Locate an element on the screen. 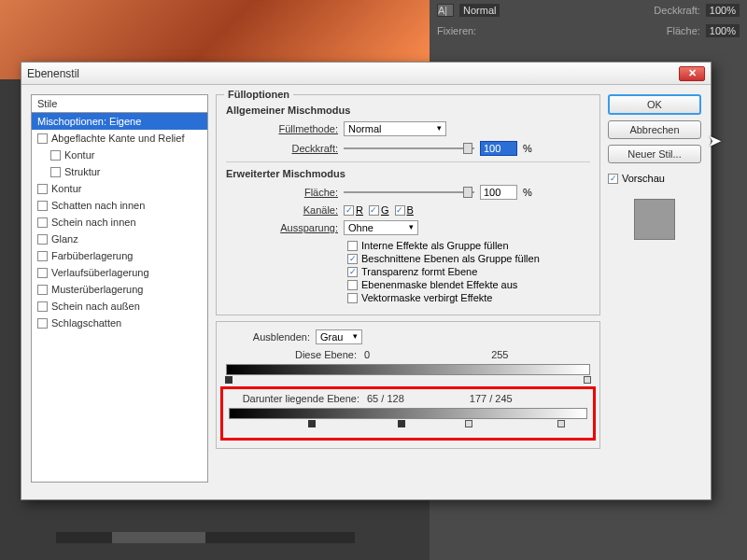  style-label: Struktur is located at coordinates (82, 172).